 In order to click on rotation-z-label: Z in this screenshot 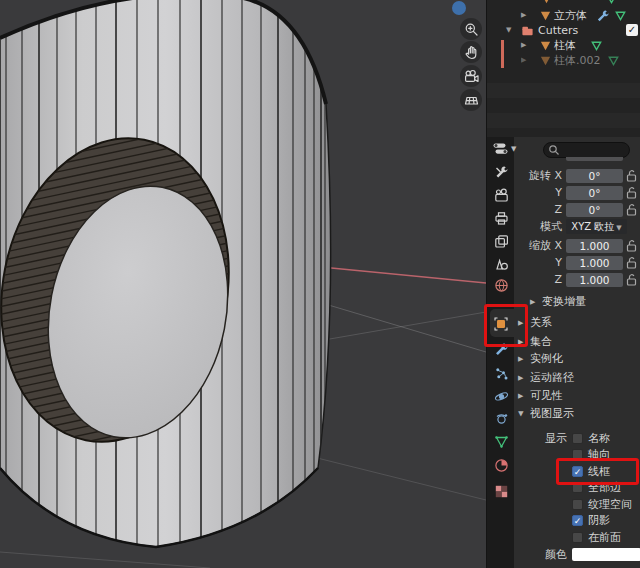, I will do `click(524, 210)`.